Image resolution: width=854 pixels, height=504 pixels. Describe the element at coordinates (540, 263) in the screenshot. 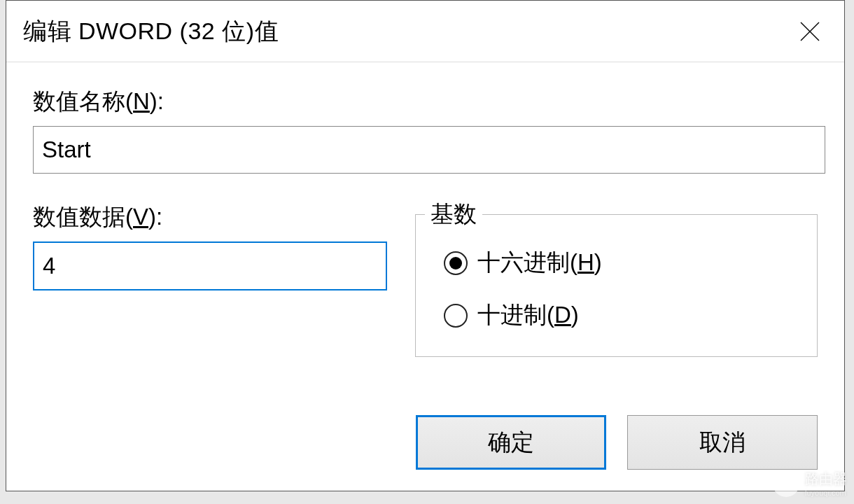

I see `radio-label: 十六进制(H)` at that location.